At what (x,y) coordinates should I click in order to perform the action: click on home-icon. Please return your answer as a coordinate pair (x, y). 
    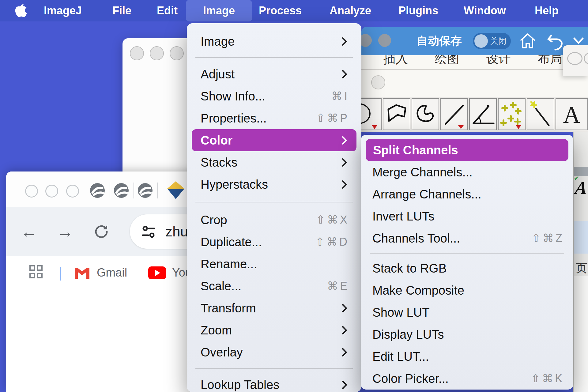
    Looking at the image, I should click on (528, 41).